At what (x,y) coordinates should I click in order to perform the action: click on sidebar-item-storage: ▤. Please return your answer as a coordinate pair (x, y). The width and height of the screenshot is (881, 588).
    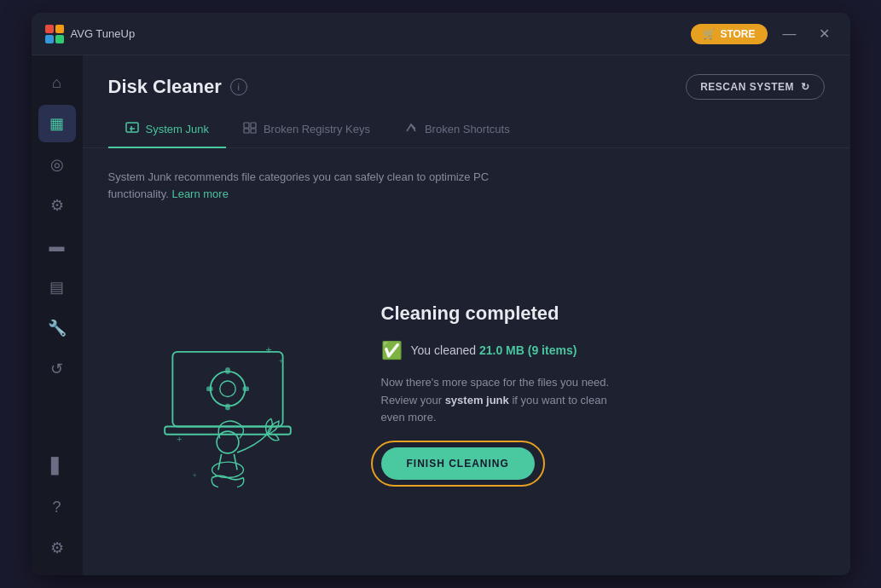
    Looking at the image, I should click on (57, 287).